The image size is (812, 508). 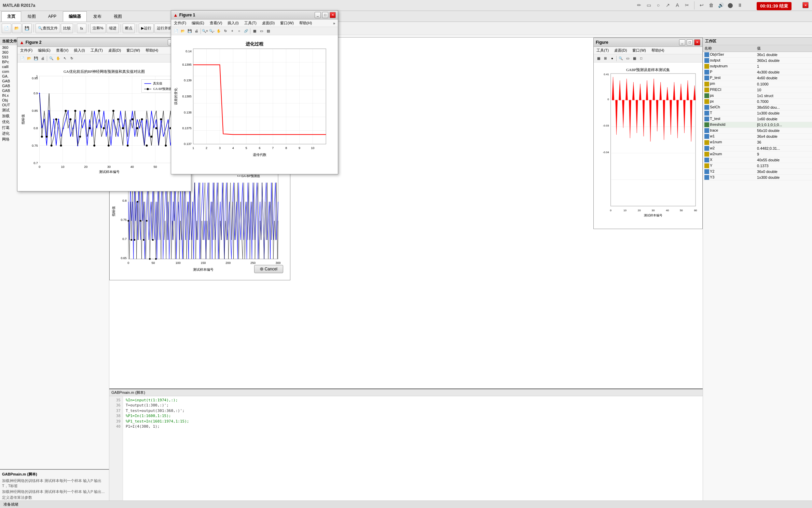 What do you see at coordinates (658, 5) in the screenshot?
I see `circle-icon: ○` at bounding box center [658, 5].